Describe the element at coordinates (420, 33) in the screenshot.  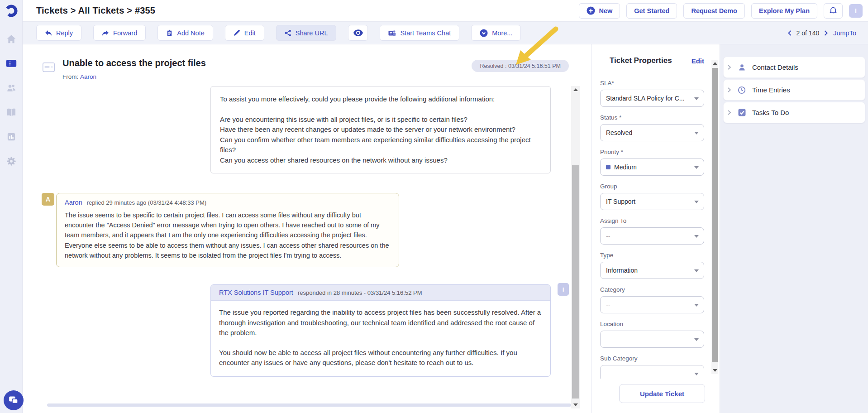
I see `start-teams-chat-button: Start Teams Chat` at that location.